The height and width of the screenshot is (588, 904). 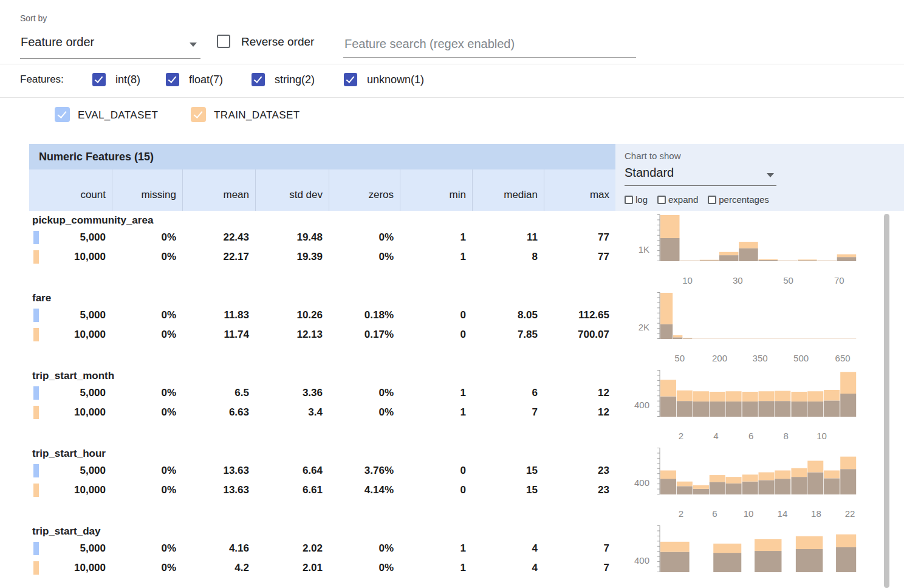 What do you see at coordinates (111, 44) in the screenshot?
I see `sort-by-value: Feature order` at bounding box center [111, 44].